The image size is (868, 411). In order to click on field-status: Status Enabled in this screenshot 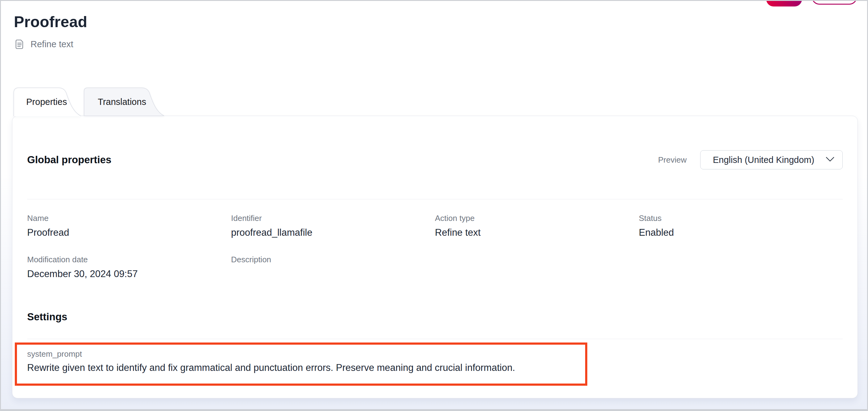, I will do `click(741, 226)`.